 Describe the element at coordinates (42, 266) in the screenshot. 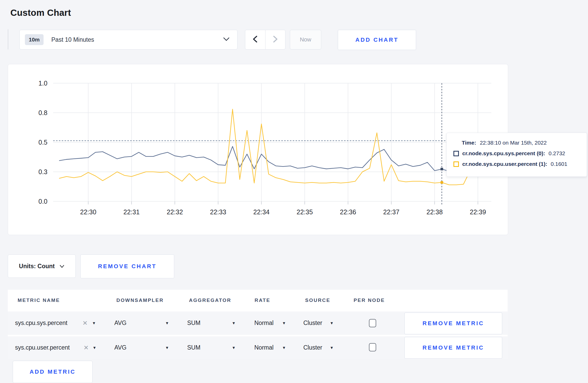

I see `units-select: Units: Count` at that location.